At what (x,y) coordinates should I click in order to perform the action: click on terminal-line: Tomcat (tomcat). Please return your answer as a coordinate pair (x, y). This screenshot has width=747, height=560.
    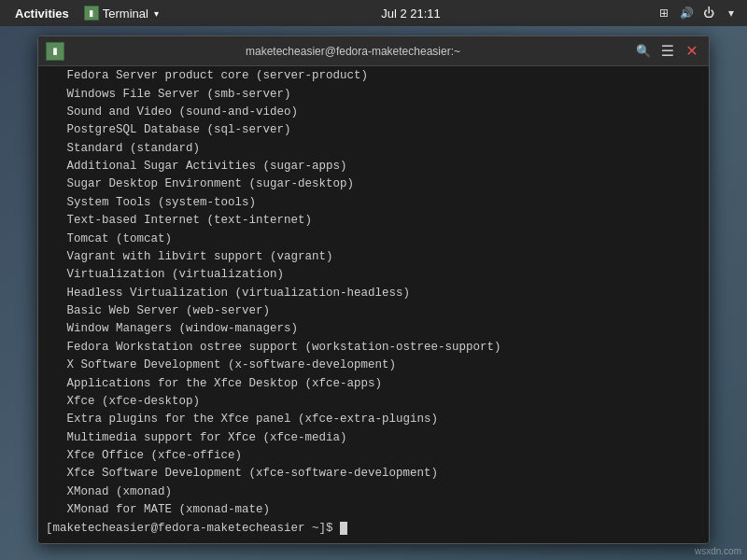
    Looking at the image, I should click on (374, 239).